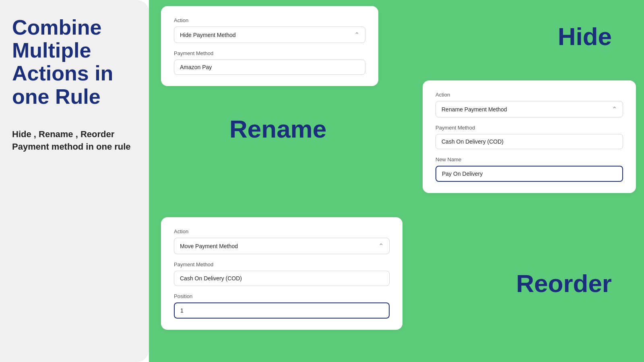 The image size is (644, 362). Describe the element at coordinates (529, 95) in the screenshot. I see `rename-action-label: Action` at that location.